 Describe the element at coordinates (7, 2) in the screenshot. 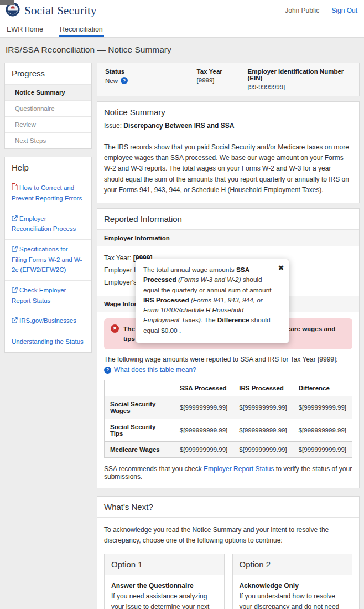

I see `browser-artifact` at that location.